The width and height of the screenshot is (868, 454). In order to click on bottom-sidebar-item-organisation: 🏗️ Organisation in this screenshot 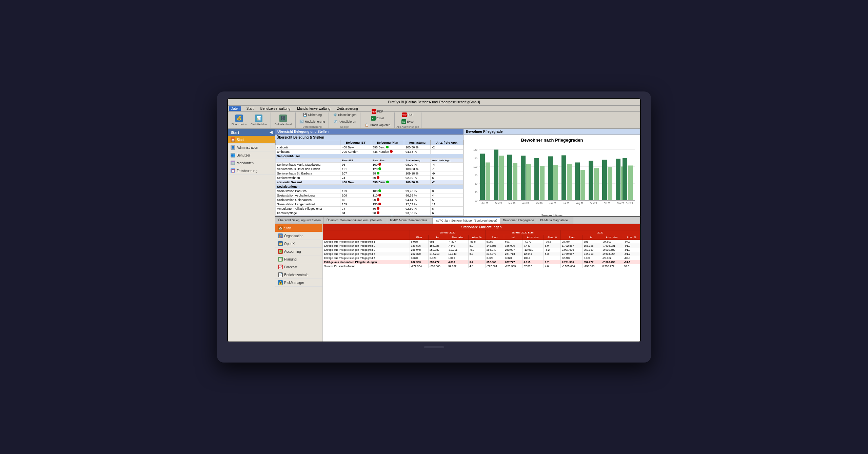, I will do `click(299, 236)`.